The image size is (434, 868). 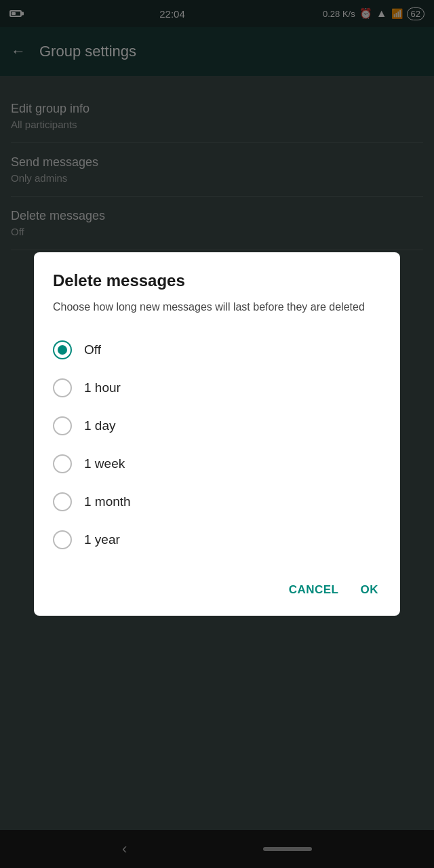 What do you see at coordinates (100, 426) in the screenshot?
I see `radio-label-1day: 1 day` at bounding box center [100, 426].